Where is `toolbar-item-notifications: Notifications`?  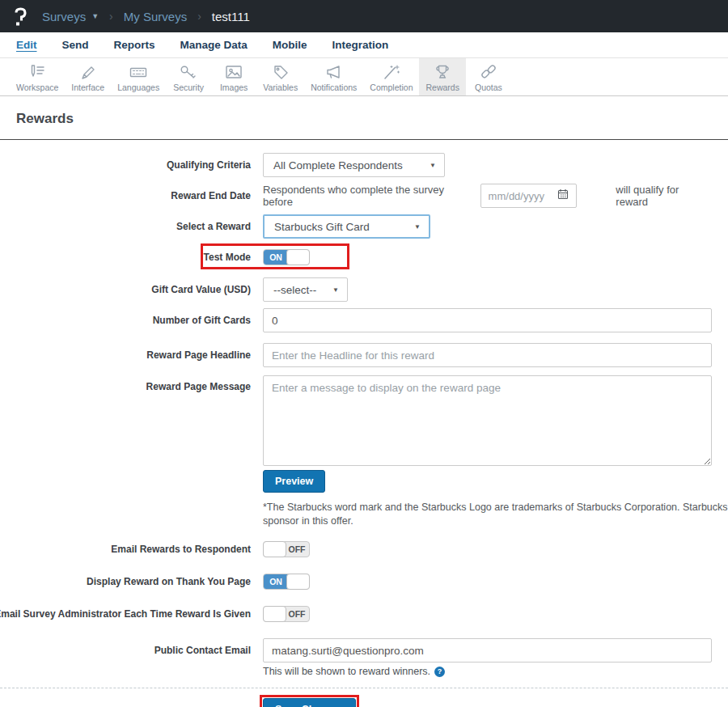 toolbar-item-notifications: Notifications is located at coordinates (333, 77).